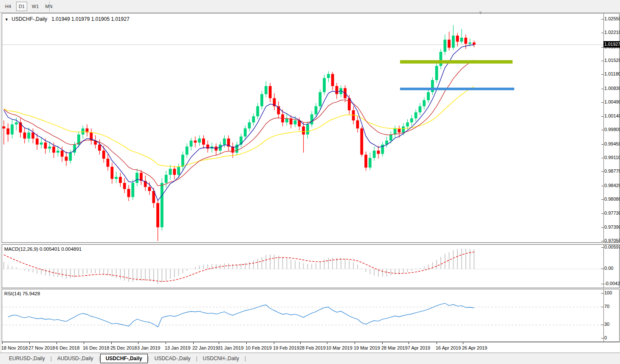 The height and width of the screenshot is (364, 620). I want to click on macd-panel: MACD(12,26,9) 0.005401 0.004891, so click(311, 266).